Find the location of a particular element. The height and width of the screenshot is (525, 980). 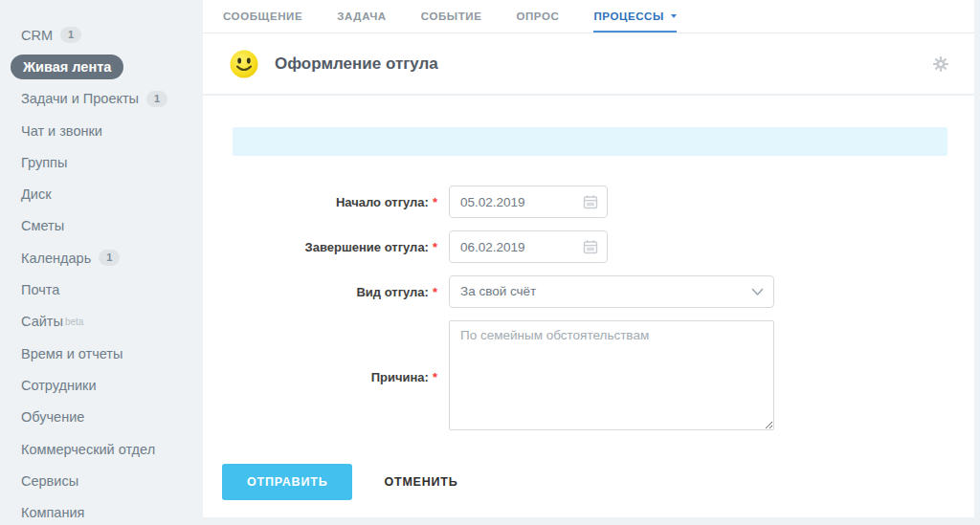

page-title: Оформление отгула is located at coordinates (356, 64).